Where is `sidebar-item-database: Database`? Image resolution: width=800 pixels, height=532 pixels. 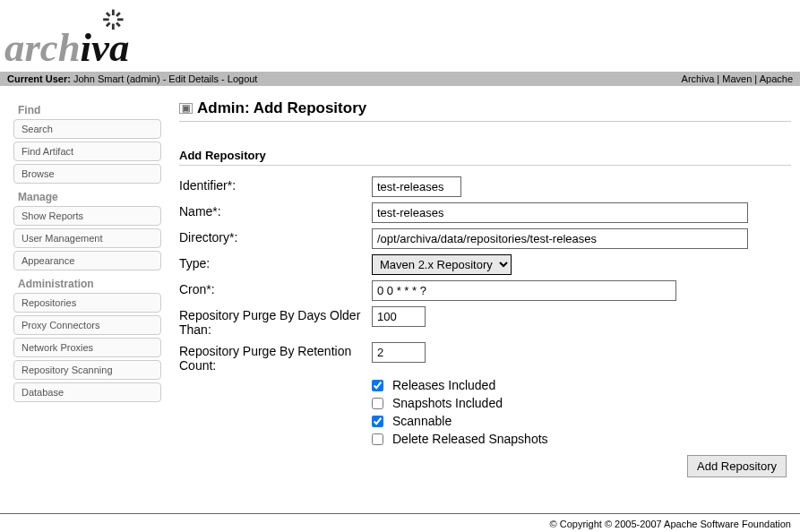 sidebar-item-database: Database is located at coordinates (88, 392).